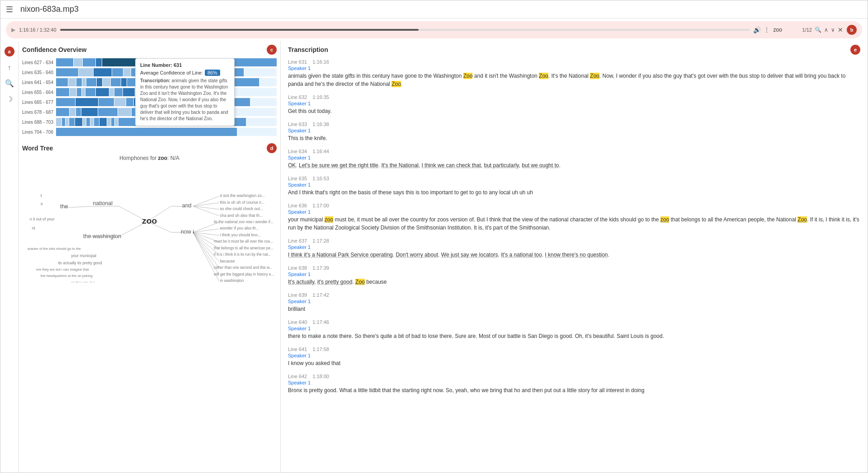 The width and height of the screenshot is (868, 473). Describe the element at coordinates (337, 282) in the screenshot. I see `transcript-text: It's actually, it's pretty good. Zoo bec…` at that location.